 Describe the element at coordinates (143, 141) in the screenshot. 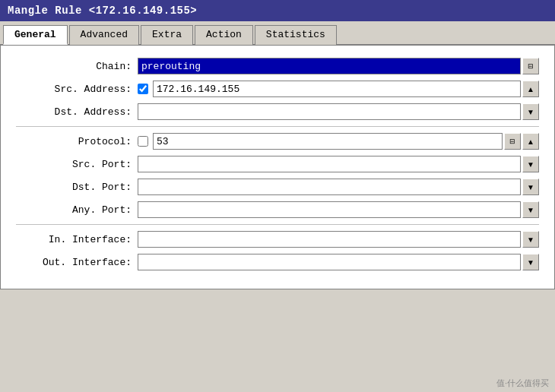

I see `protocol-checkbox` at that location.